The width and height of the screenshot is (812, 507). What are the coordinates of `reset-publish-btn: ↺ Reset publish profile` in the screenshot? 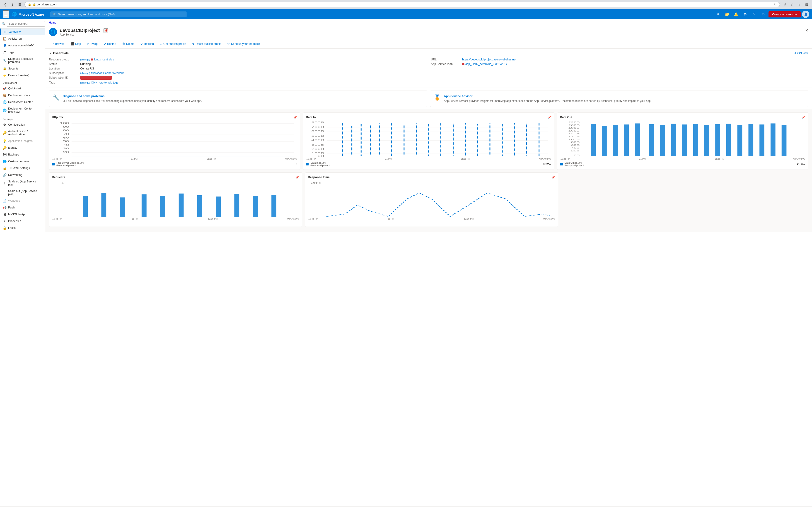 It's located at (207, 44).